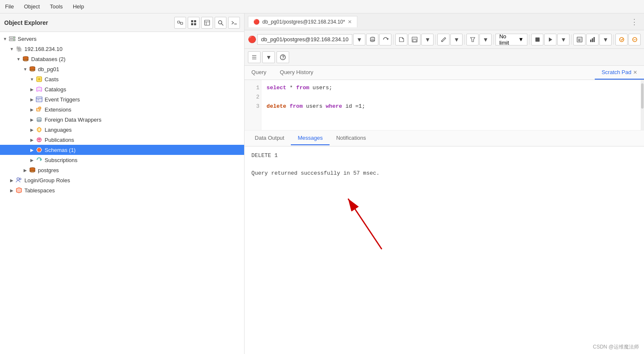 The image size is (644, 354). What do you see at coordinates (372, 40) in the screenshot?
I see `db-icon-btn` at bounding box center [372, 40].